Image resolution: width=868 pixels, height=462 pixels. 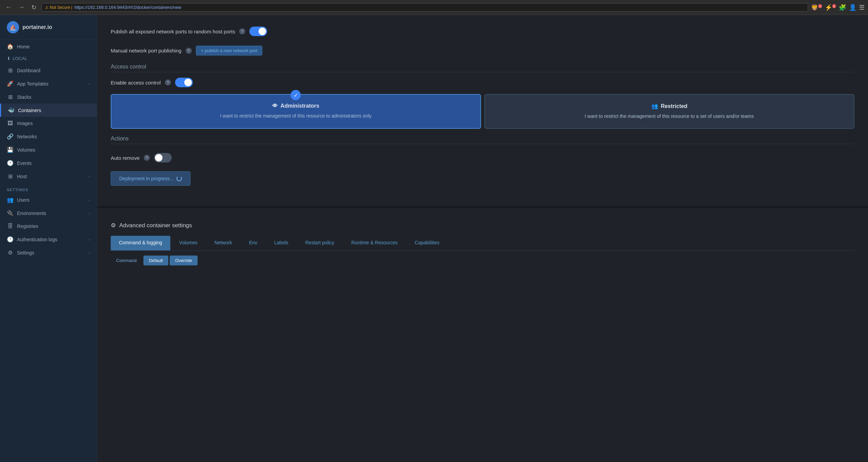 What do you see at coordinates (34, 7) in the screenshot?
I see `reload-button: ↻` at bounding box center [34, 7].